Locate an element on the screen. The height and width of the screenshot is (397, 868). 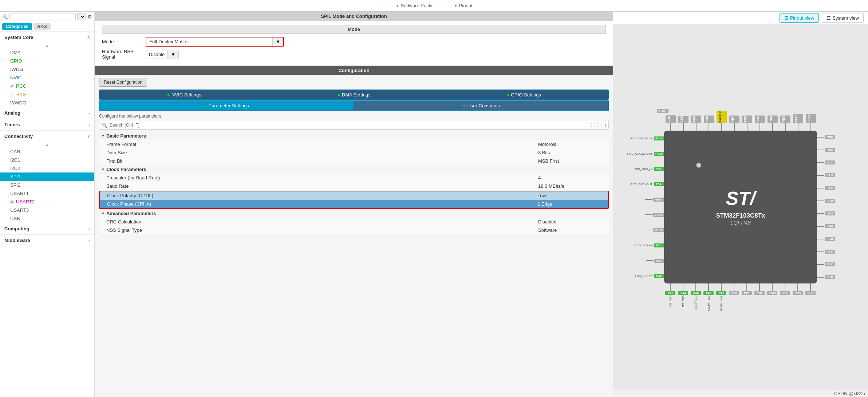
category-analog: Analog › is located at coordinates (47, 113).